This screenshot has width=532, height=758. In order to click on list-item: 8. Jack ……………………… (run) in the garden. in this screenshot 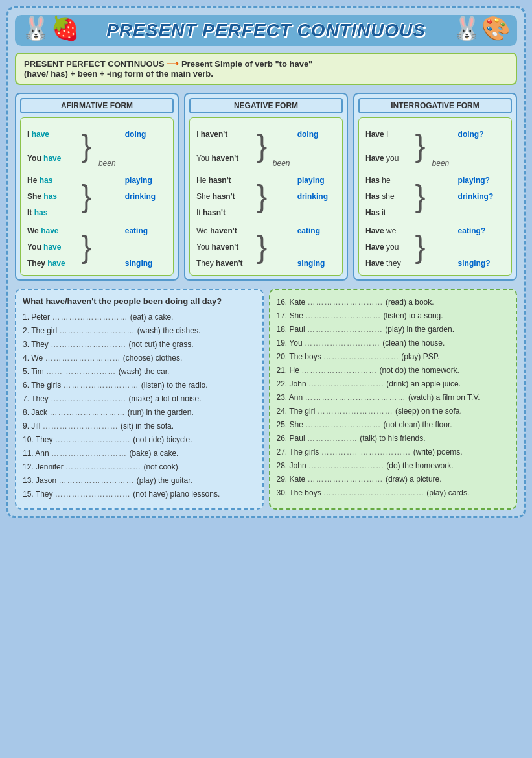, I will do `click(139, 412)`.